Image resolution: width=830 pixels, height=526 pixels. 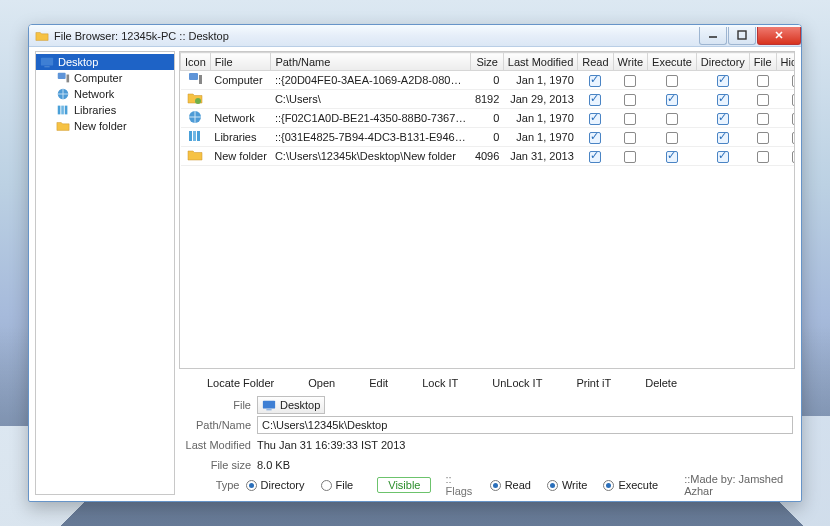 What do you see at coordinates (113, 94) in the screenshot?
I see `tree-item-network: Network` at bounding box center [113, 94].